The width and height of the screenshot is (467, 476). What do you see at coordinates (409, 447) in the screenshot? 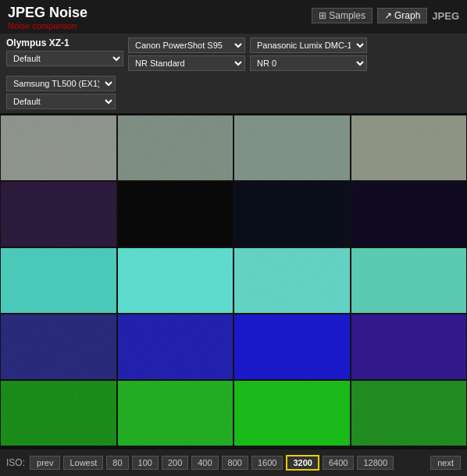
I see `grid-cell-r6c4` at bounding box center [409, 447].